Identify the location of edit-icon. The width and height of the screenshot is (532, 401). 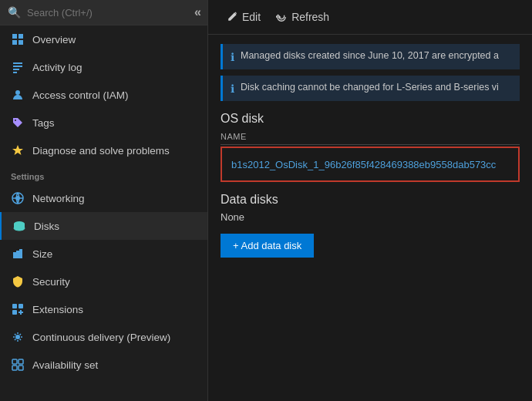
(232, 17).